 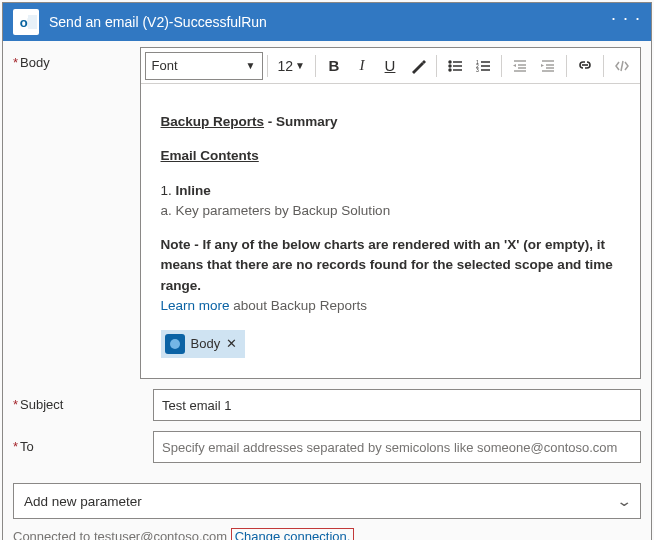 I want to click on chip-icon, so click(x=175, y=344).